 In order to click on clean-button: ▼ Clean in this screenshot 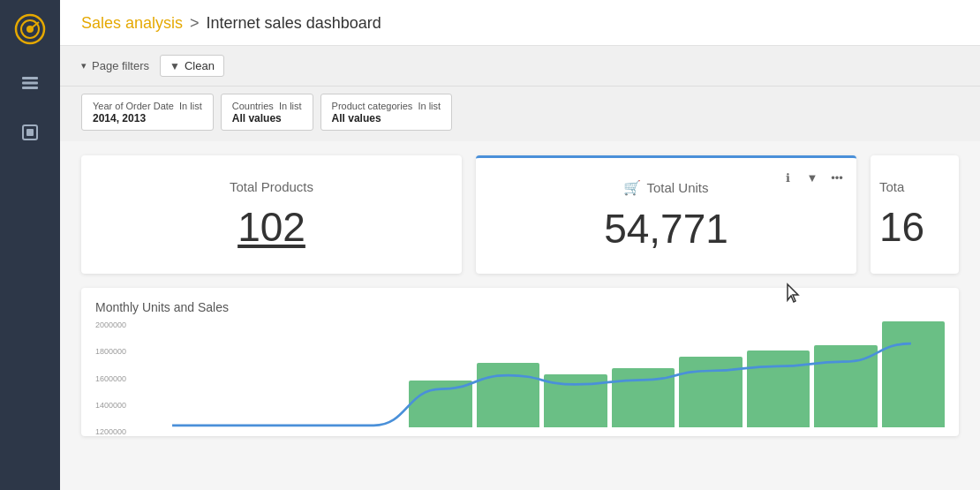, I will do `click(192, 65)`.